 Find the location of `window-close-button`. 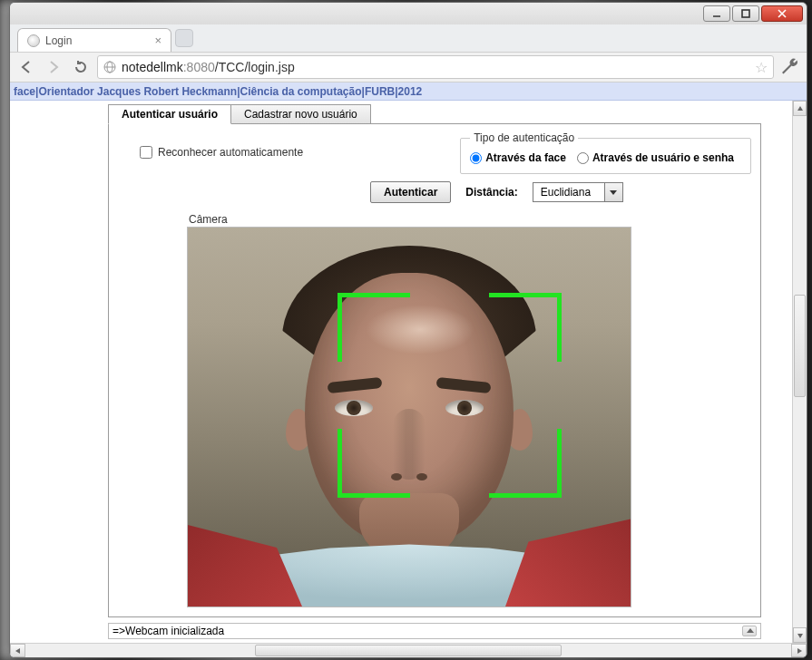

window-close-button is located at coordinates (782, 14).